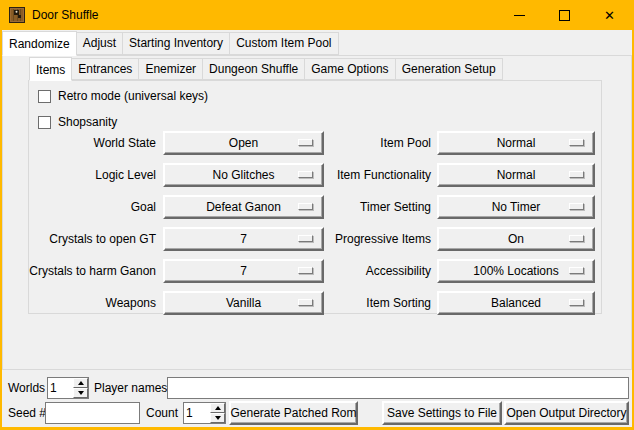 The width and height of the screenshot is (634, 430). What do you see at coordinates (125, 143) in the screenshot?
I see `world-state-label: World State` at bounding box center [125, 143].